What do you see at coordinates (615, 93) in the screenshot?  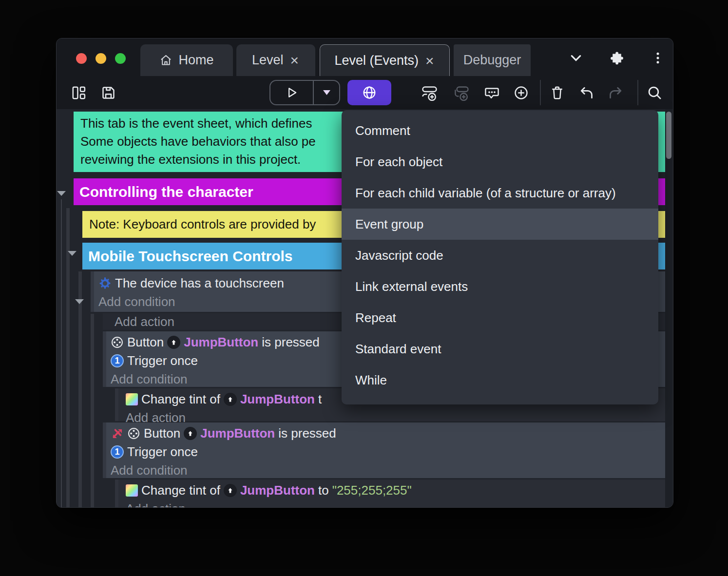 I see `redo-icon` at bounding box center [615, 93].